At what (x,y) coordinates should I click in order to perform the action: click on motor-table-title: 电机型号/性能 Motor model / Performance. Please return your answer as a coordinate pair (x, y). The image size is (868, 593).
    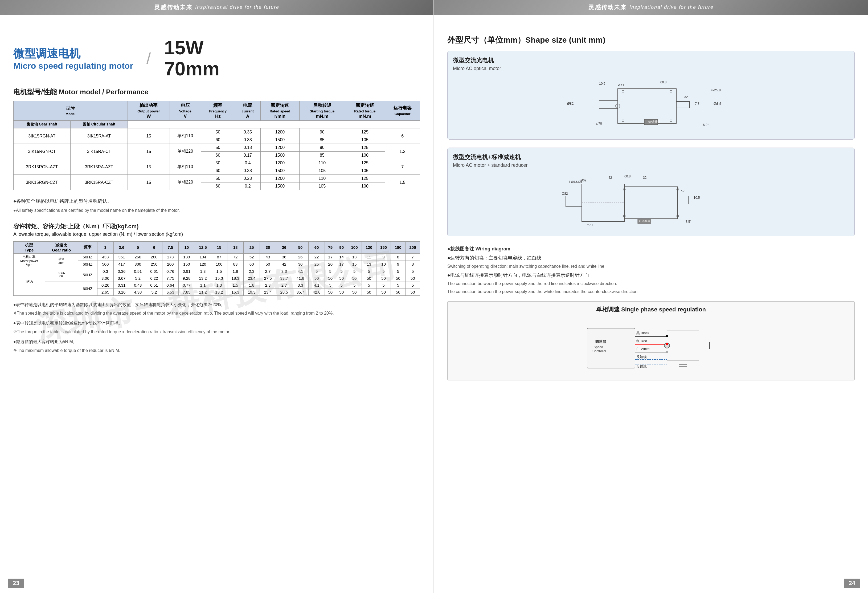
    Looking at the image, I should click on (217, 92).